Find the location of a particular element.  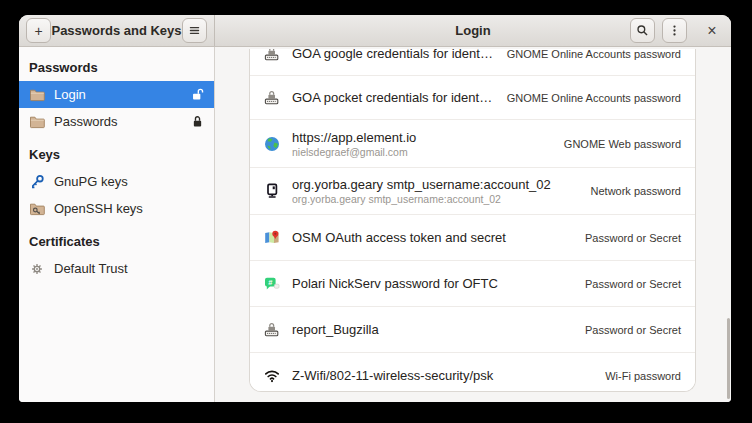

app-menu-button is located at coordinates (194, 30).